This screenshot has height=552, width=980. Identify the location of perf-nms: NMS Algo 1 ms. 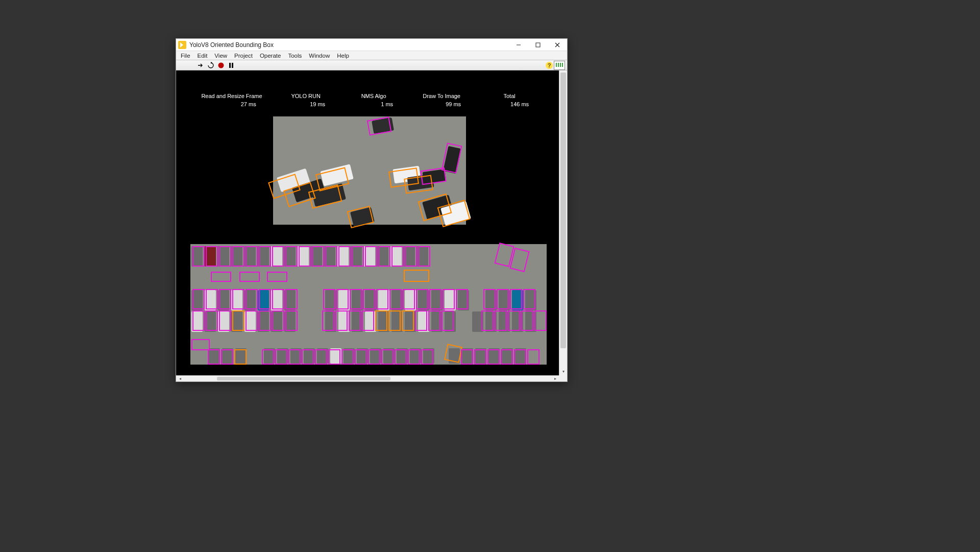
(374, 100).